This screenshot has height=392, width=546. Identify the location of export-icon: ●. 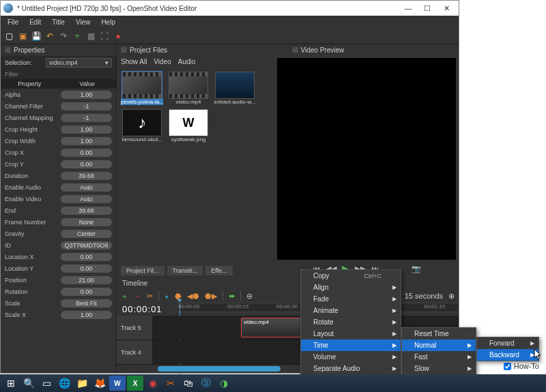
(118, 36).